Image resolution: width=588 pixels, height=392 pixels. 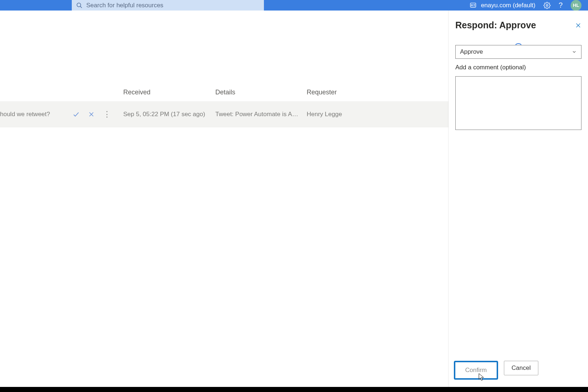 I want to click on confirm-highlight: Confirm, so click(x=476, y=370).